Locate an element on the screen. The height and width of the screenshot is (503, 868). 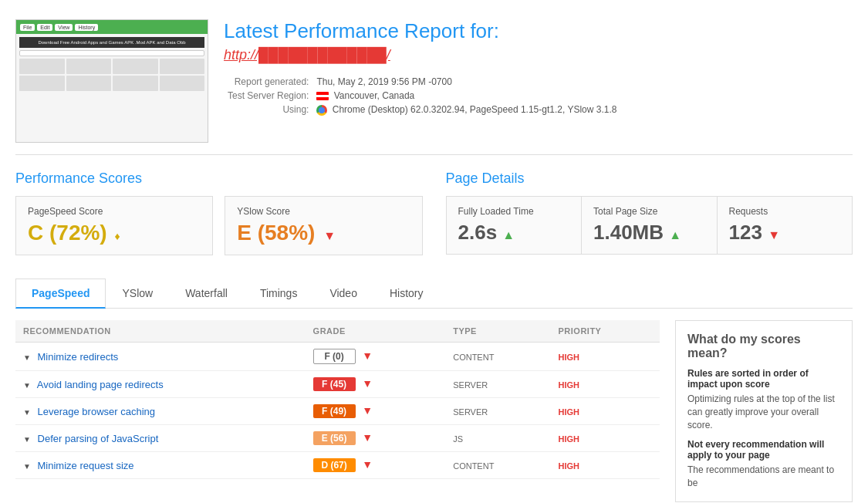
table-row: ▼ Minimize request size D (67) ▼ CONTENT… is located at coordinates (338, 466).